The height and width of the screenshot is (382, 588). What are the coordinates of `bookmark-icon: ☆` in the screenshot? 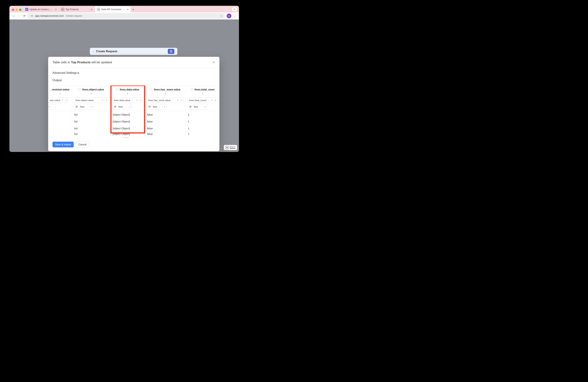 It's located at (221, 16).